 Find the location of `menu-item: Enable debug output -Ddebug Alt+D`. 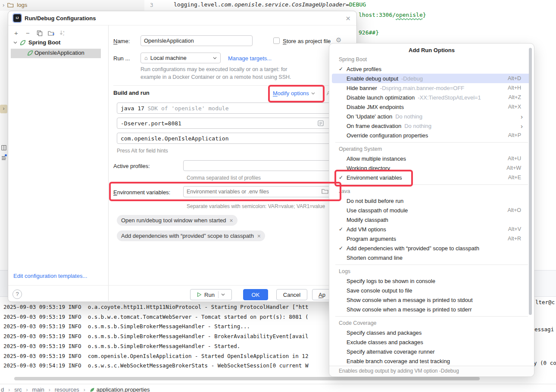

menu-item: Enable debug output -Ddebug Alt+D is located at coordinates (432, 78).